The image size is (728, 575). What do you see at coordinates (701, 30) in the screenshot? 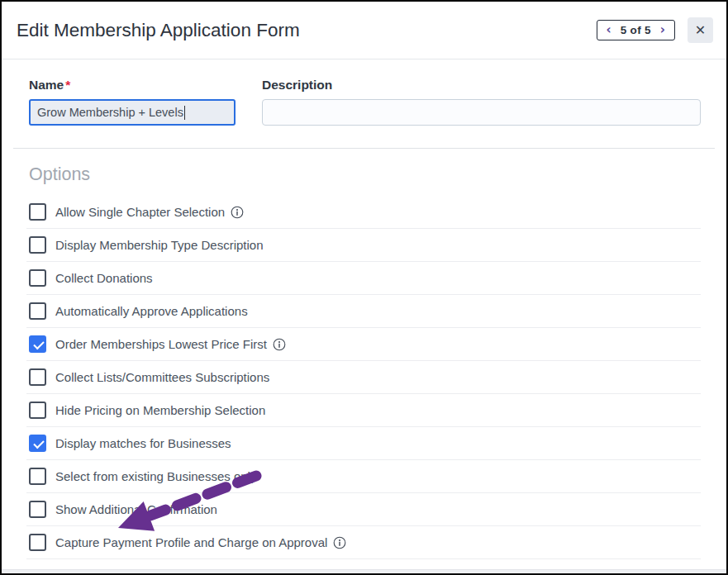
I see `close-icon: ✕` at bounding box center [701, 30].